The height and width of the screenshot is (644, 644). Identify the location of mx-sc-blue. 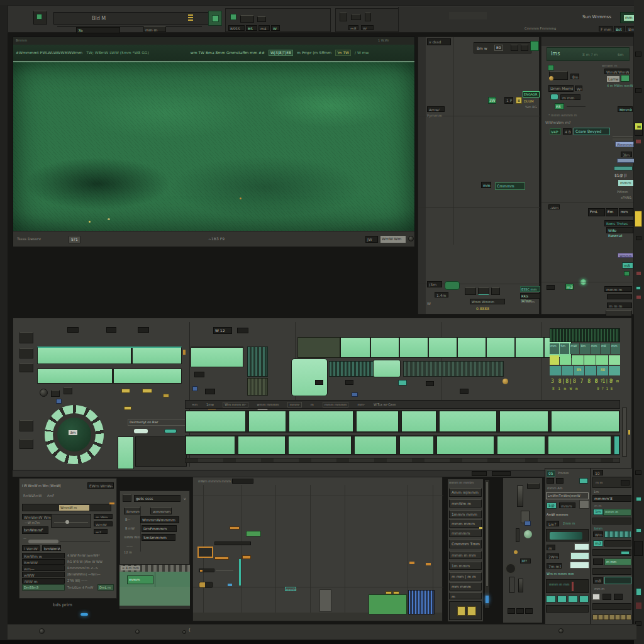
(355, 395).